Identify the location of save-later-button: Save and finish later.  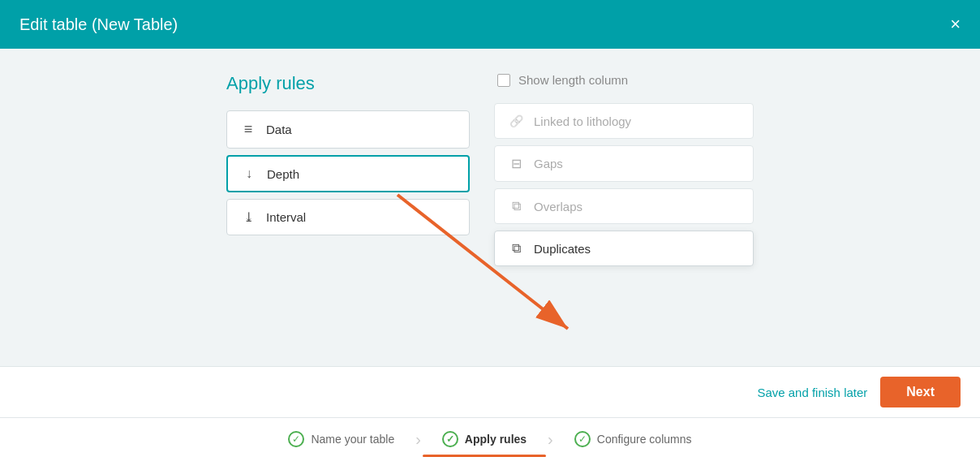
(812, 393).